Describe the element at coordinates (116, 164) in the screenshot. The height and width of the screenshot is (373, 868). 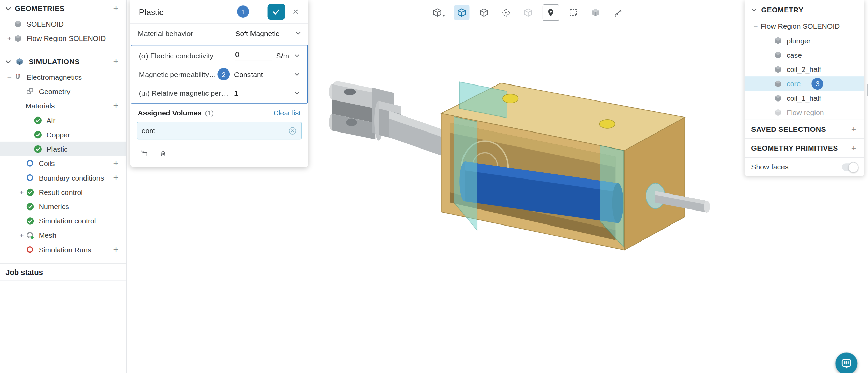
I see `add-coil-button: +` at that location.